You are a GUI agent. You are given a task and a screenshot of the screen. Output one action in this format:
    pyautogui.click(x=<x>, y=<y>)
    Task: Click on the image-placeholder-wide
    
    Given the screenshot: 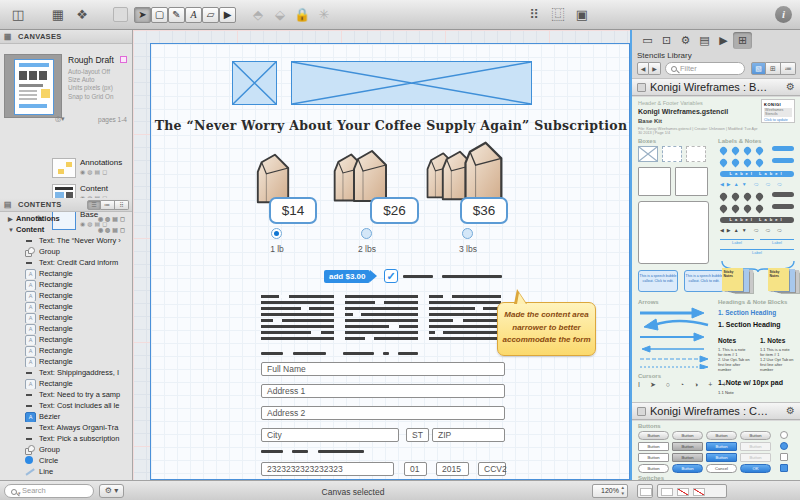 What is the action you would take?
    pyautogui.click(x=412, y=83)
    